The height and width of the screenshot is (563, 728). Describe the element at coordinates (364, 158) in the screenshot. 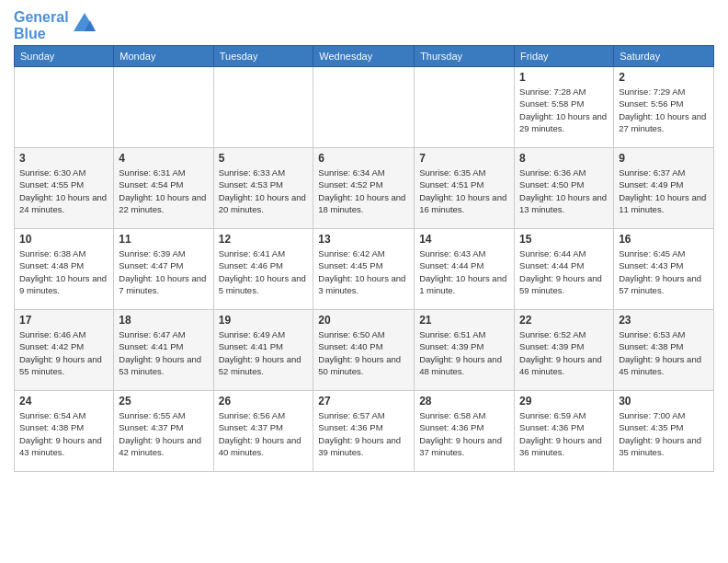

I see `day-number: 6` at that location.